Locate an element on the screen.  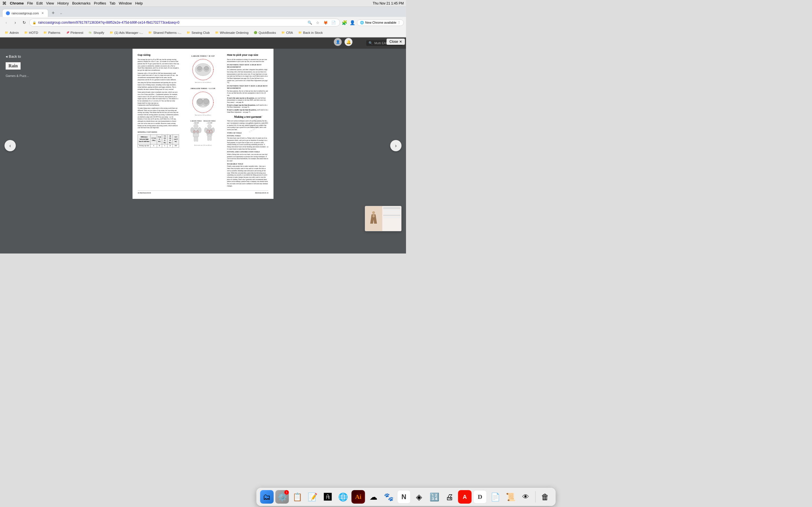
fitting-toile-title: FITTING TOILE is located at coordinates (248, 136).